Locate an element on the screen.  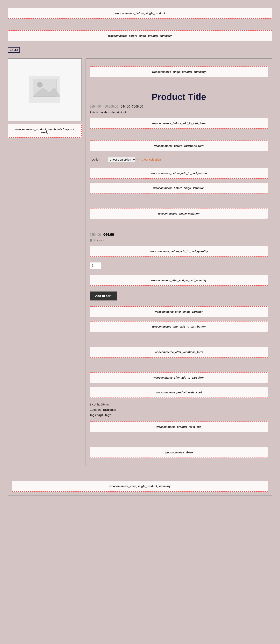
stock-dot-icon is located at coordinates (91, 240).